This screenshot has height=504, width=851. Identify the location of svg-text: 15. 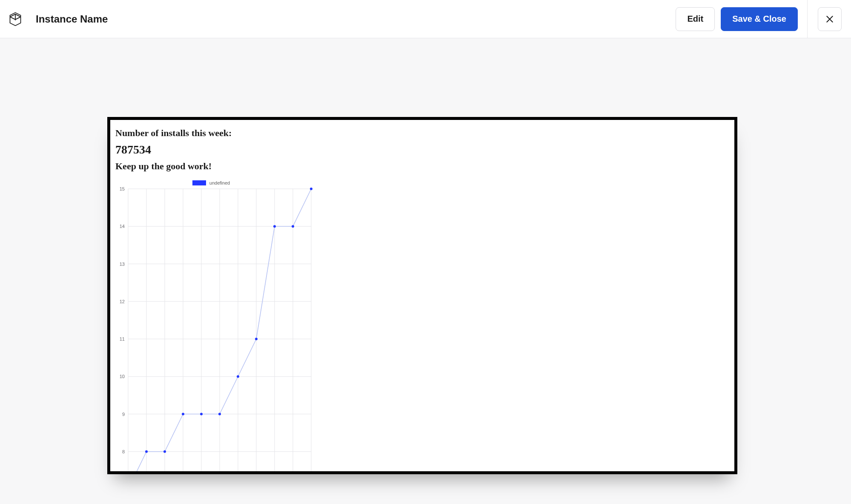
(122, 189).